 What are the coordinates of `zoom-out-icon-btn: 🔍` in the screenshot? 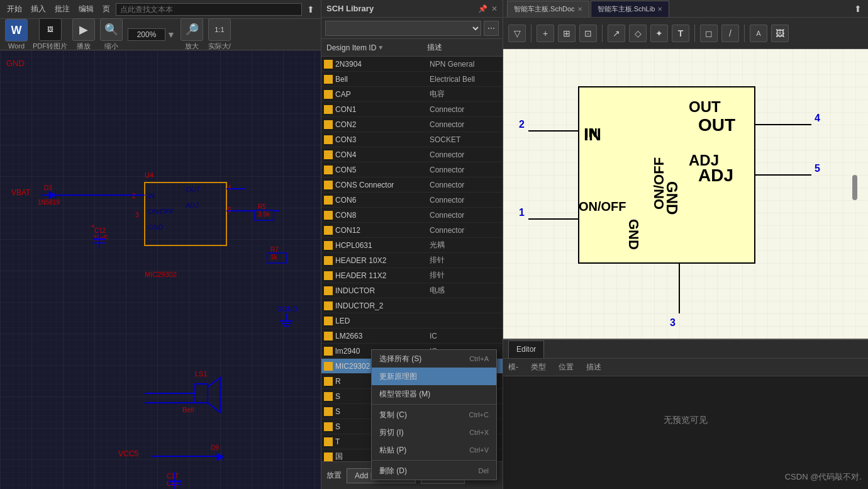 It's located at (111, 30).